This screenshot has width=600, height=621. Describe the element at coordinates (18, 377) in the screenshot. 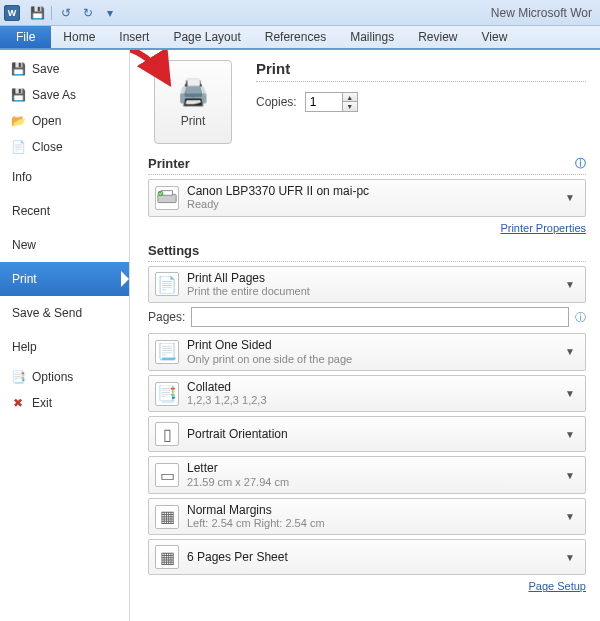

I see `options-icon: 📑` at that location.